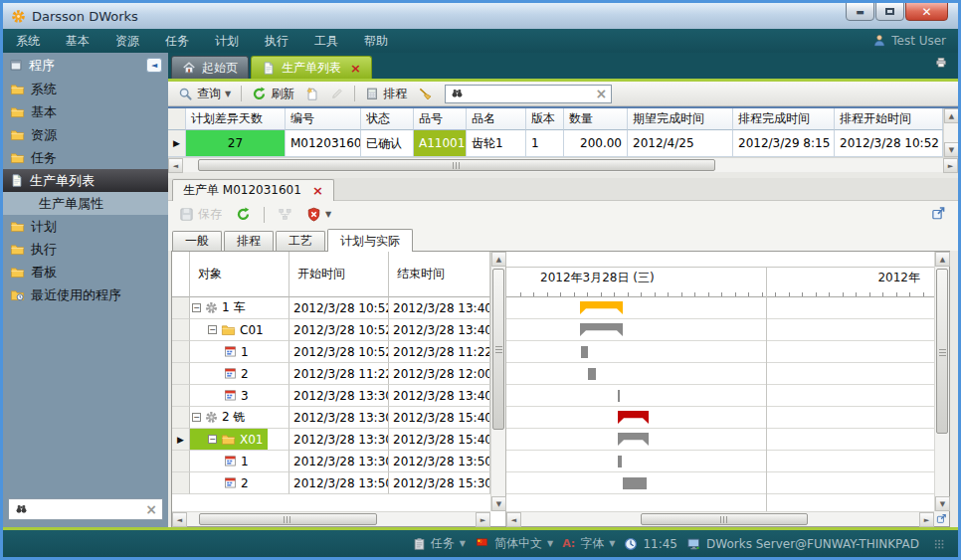 Image resolution: width=961 pixels, height=560 pixels. Describe the element at coordinates (941, 519) in the screenshot. I see `gantt-popout-corner` at that location.